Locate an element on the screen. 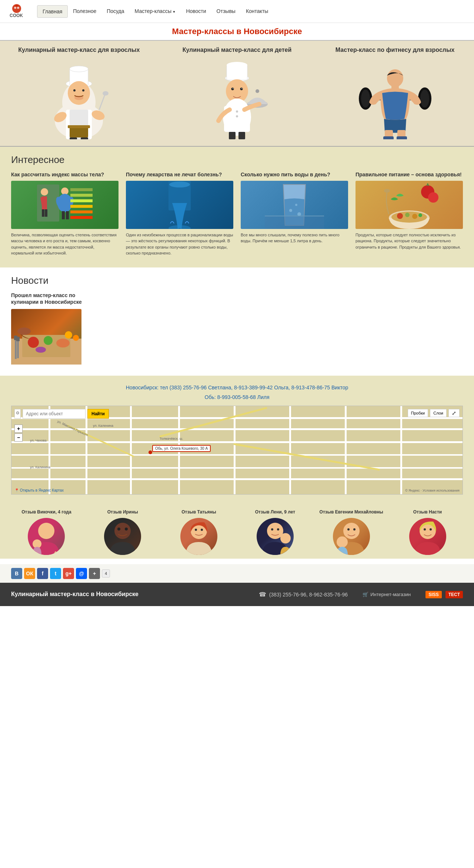 The height and width of the screenshot is (868, 474). review-4-photo is located at coordinates (275, 536).